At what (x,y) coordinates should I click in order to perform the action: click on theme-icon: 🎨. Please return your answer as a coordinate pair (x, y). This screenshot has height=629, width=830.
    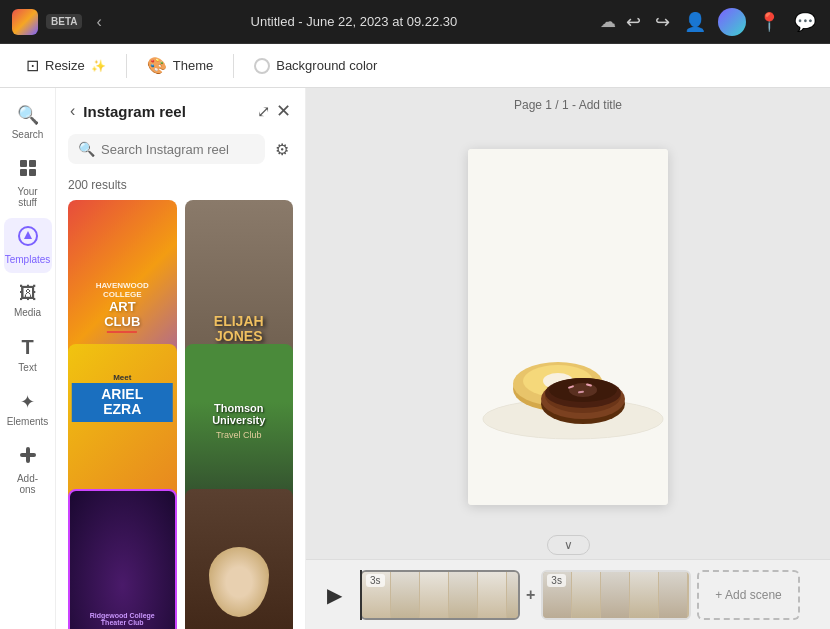
    Looking at the image, I should click on (157, 66).